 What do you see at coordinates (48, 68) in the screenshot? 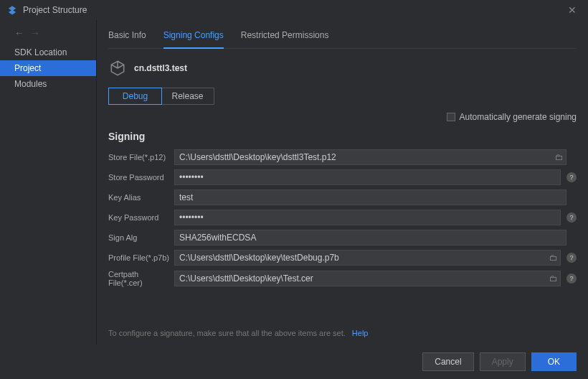
I see `sidebar-item-project: Project` at bounding box center [48, 68].